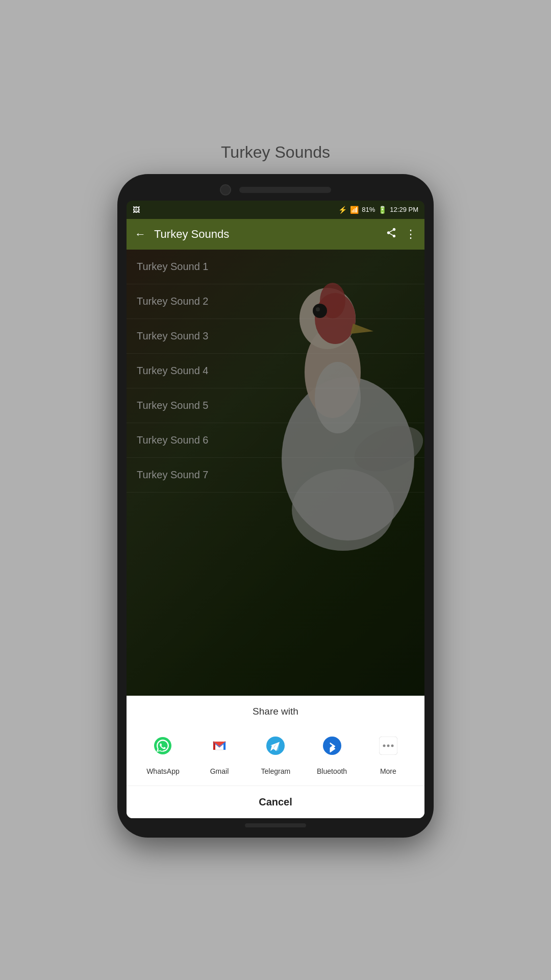  What do you see at coordinates (388, 752) in the screenshot?
I see `share-app-more: More` at bounding box center [388, 752].